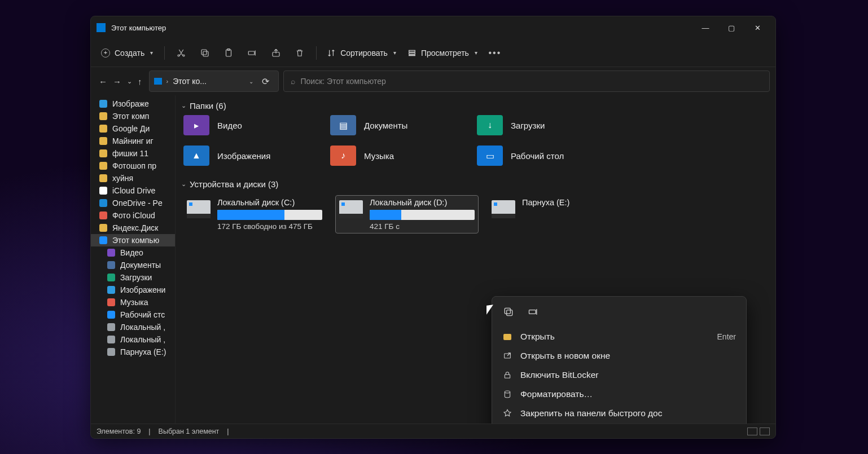 This screenshot has height=454, width=868. Describe the element at coordinates (407, 214) in the screenshot. I see `drive-item: Локальный диск (D:)421 ГБ с` at that location.